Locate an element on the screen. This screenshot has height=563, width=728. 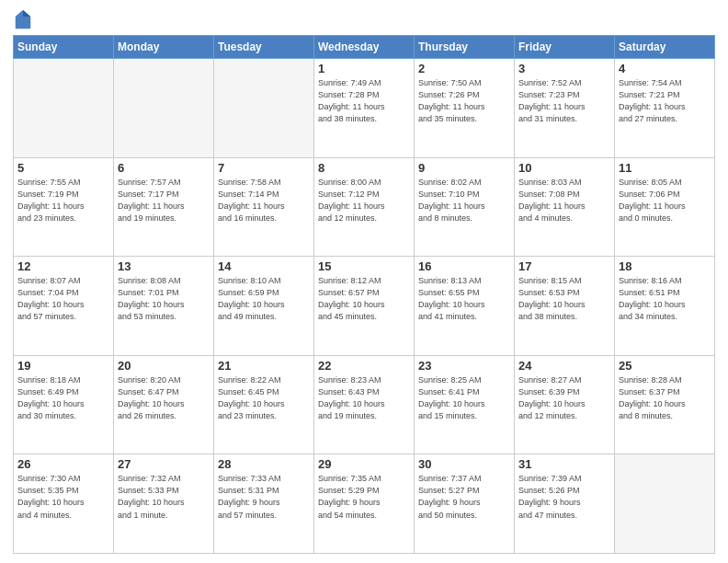
calendar-cell: 20Sunrise: 8:20 AM Sunset: 6:47 PM Dayli… is located at coordinates (164, 405).